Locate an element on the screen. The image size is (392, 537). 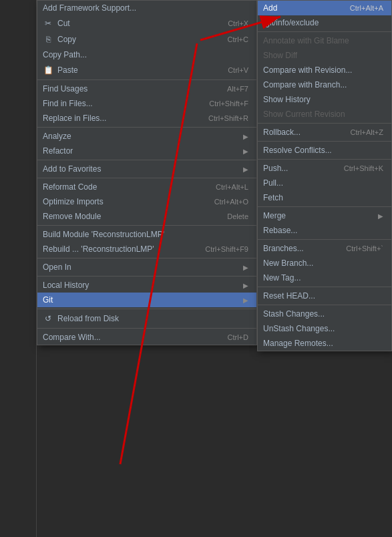
git-menu-item-fetch: Fetch is located at coordinates (325, 198).